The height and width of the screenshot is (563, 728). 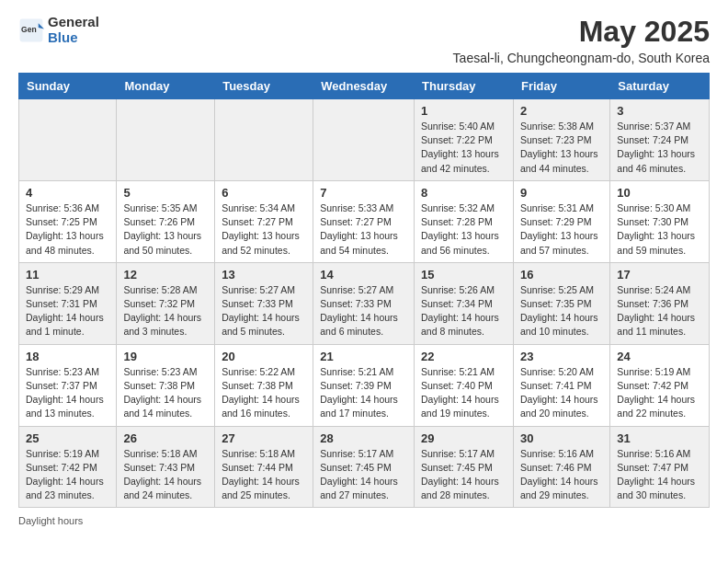 I want to click on day-info: Sunrise: 5:24 AM Sunset: 7:36 PM Dayligh…, so click(x=660, y=311).